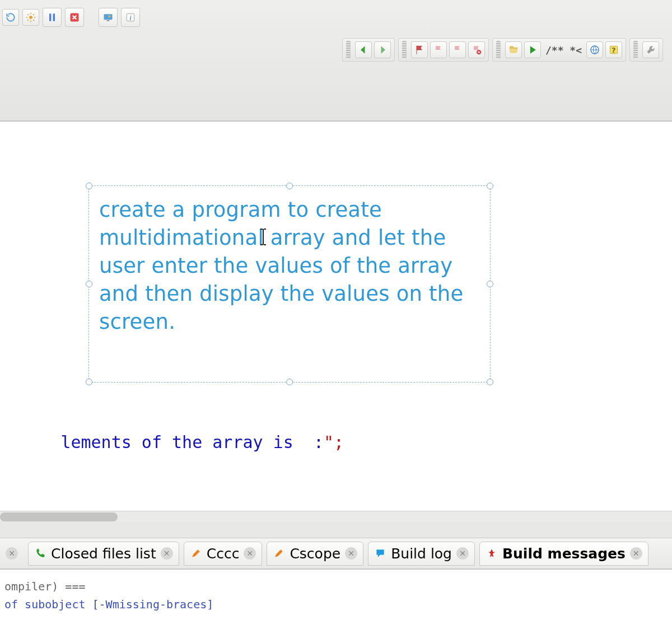 This screenshot has width=672, height=643. Describe the element at coordinates (130, 18) in the screenshot. I see `svg-text: i` at that location.